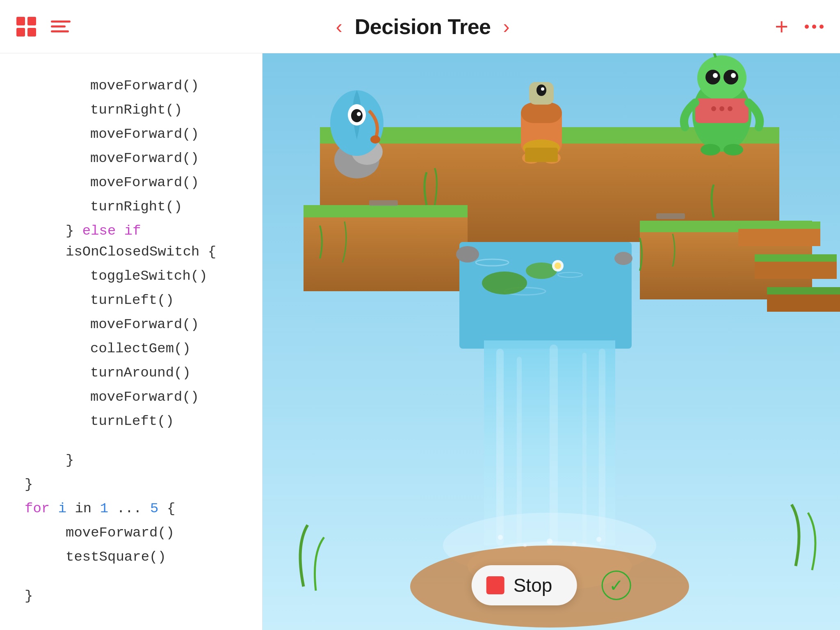 This screenshot has width=840, height=630. I want to click on code-line-5: moveForward(), so click(131, 183).